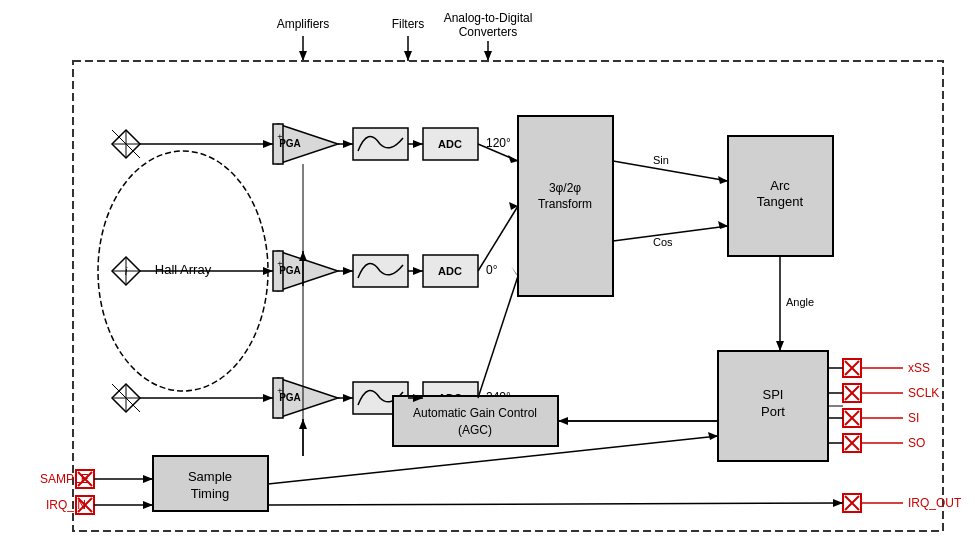 This screenshot has width=975, height=551. I want to click on arctangent-label-1: Arc, so click(780, 186).